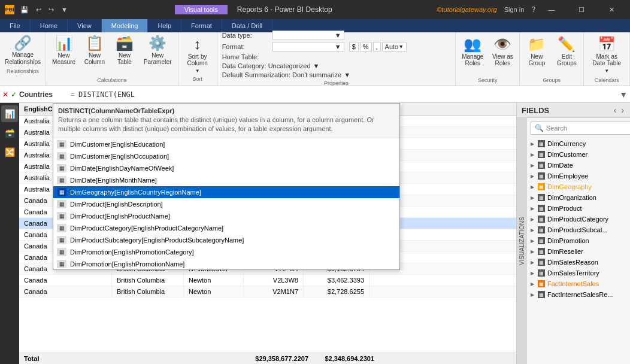 This screenshot has width=630, height=364. What do you see at coordinates (10, 233) in the screenshot?
I see `left-sidebar: 📊 🗃️ 🔀` at bounding box center [10, 233].